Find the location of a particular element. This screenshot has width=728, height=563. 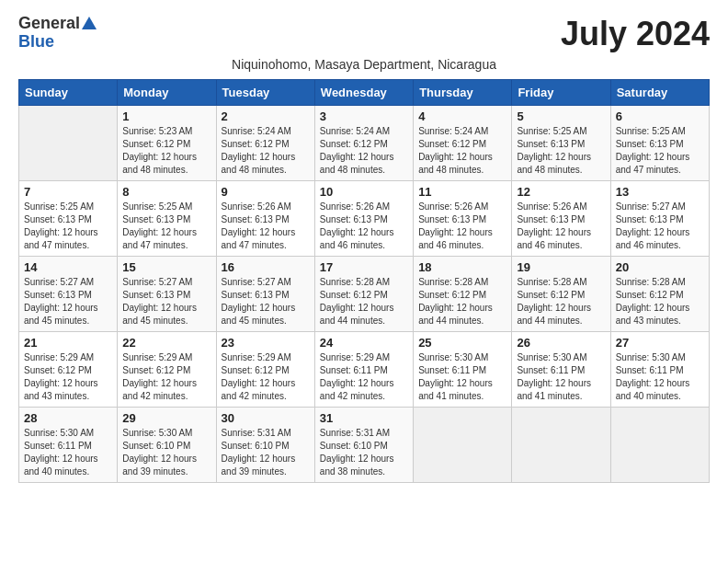

day-number: 26 is located at coordinates (561, 342).